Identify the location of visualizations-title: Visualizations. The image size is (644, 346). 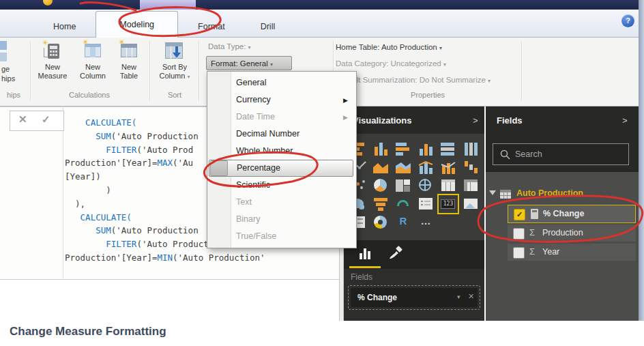
(382, 120).